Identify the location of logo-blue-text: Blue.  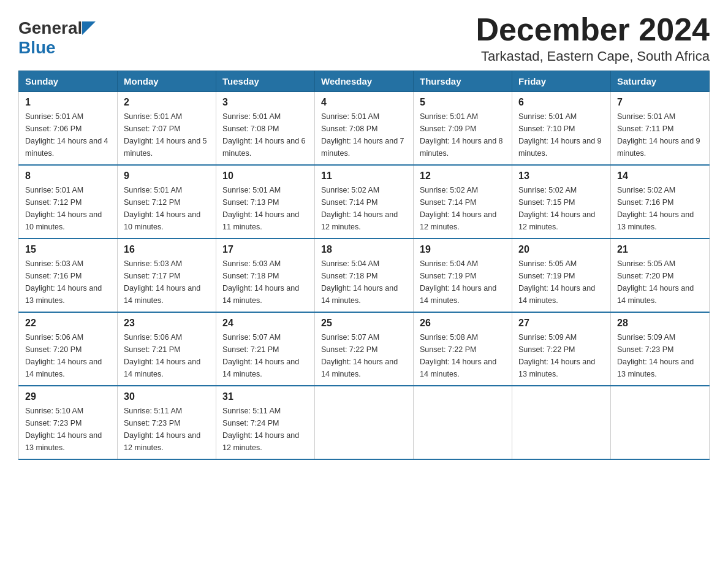
(37, 48).